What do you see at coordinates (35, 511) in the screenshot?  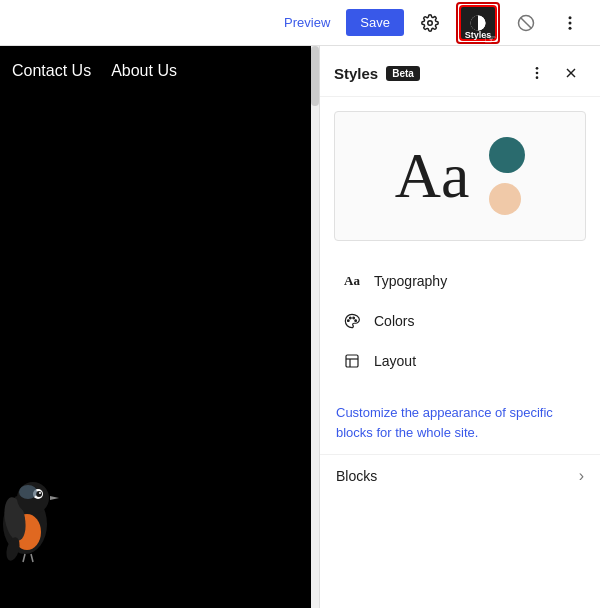 I see `bird-illustration` at bounding box center [35, 511].